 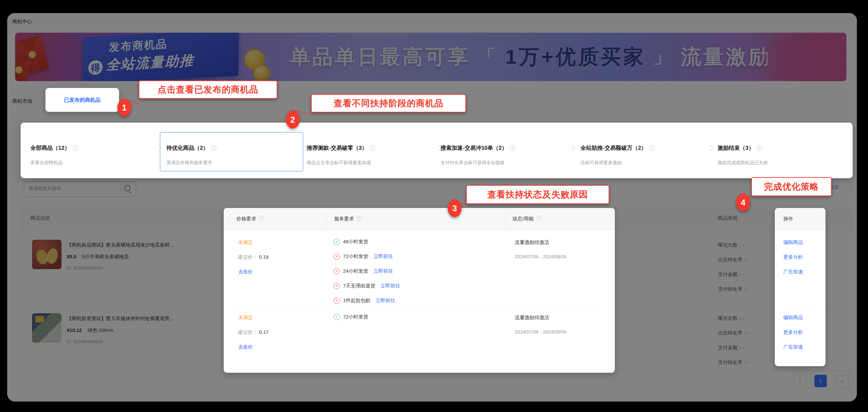 I want to click on annotation-step-3-badge: 3, so click(x=455, y=208).